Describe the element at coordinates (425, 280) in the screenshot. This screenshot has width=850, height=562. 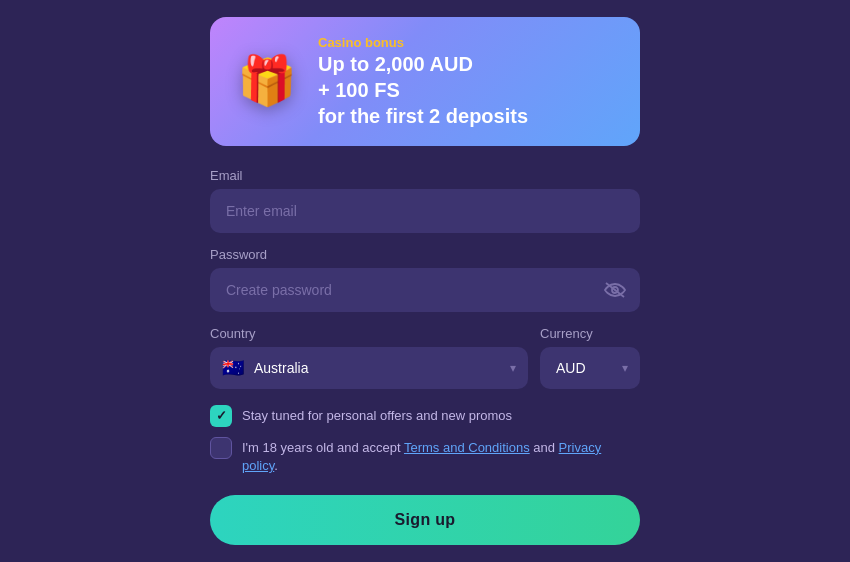
I see `password-field-group: Password` at that location.